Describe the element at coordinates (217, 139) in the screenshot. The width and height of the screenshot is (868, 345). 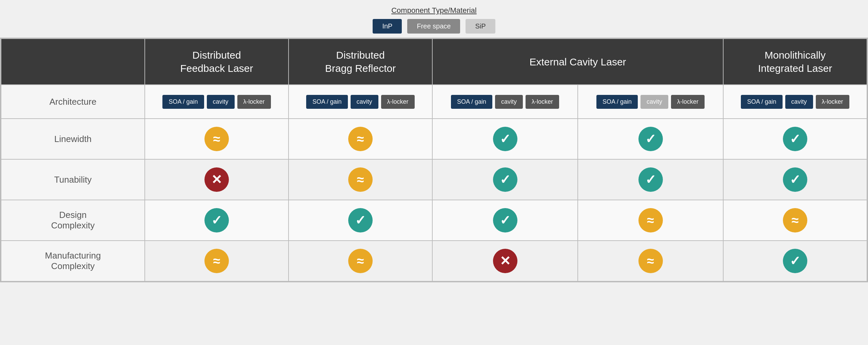
I see `cell-linewidth-dfb: ≈` at that location.